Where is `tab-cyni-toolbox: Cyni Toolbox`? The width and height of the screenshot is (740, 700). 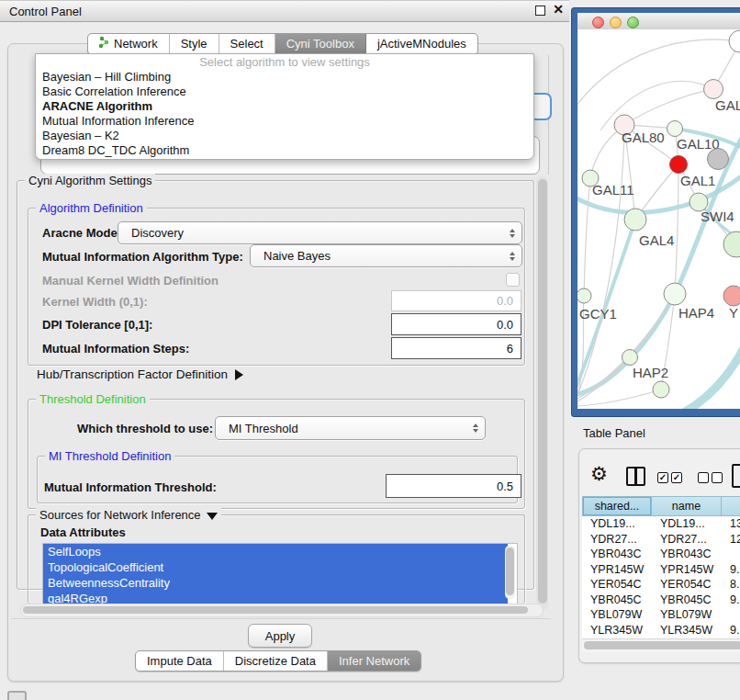
tab-cyni-toolbox: Cyni Toolbox is located at coordinates (321, 44).